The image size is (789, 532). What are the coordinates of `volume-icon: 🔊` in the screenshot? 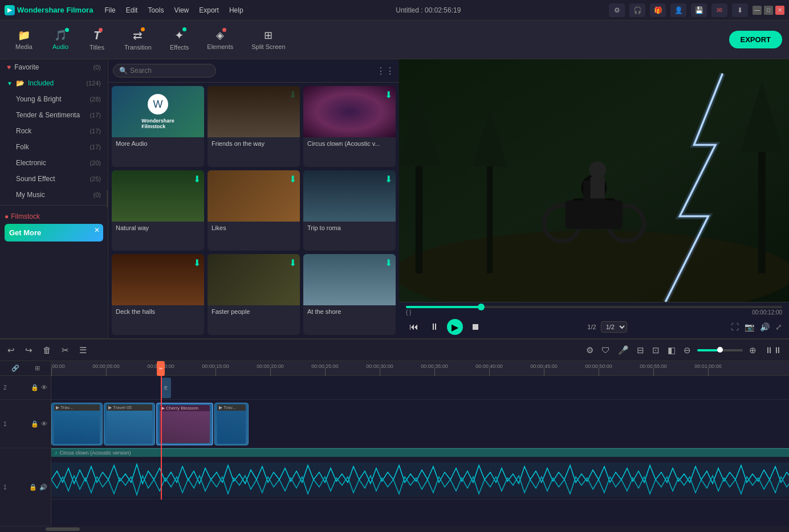 It's located at (765, 327).